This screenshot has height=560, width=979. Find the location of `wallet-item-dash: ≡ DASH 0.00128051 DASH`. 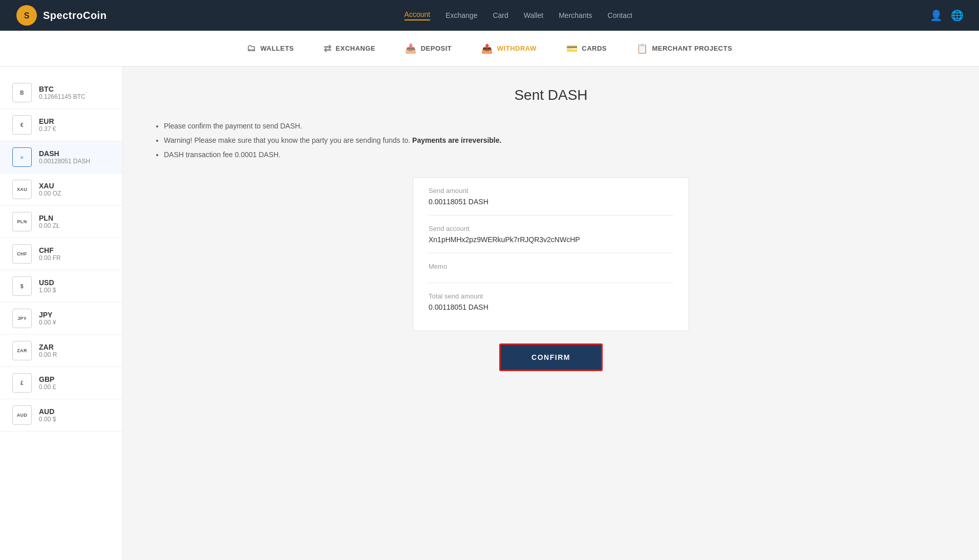

wallet-item-dash: ≡ DASH 0.00128051 DASH is located at coordinates (61, 158).